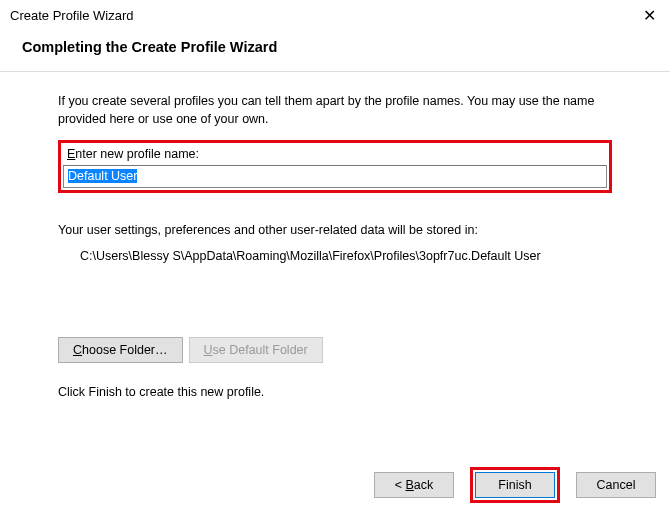 Image resolution: width=670 pixels, height=515 pixels. Describe the element at coordinates (335, 166) in the screenshot. I see `profile-name-highlight: Enter new profile name: Default User` at that location.